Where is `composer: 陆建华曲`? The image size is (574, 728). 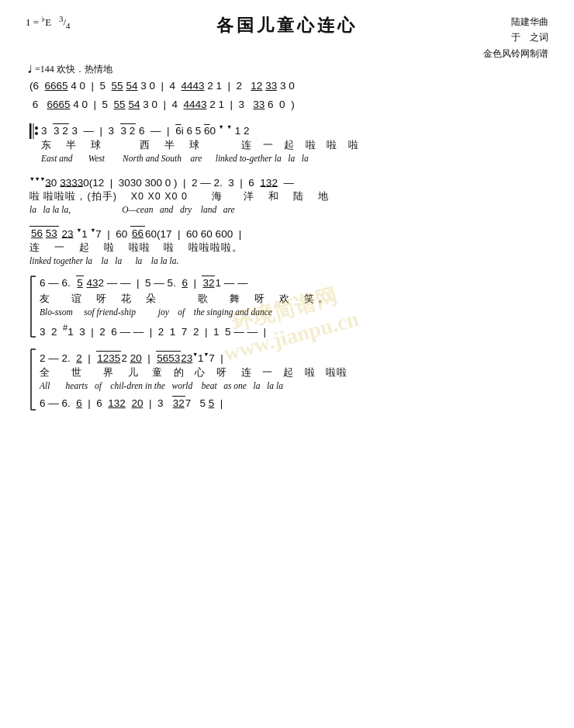 composer: 陆建华曲 is located at coordinates (490, 22).